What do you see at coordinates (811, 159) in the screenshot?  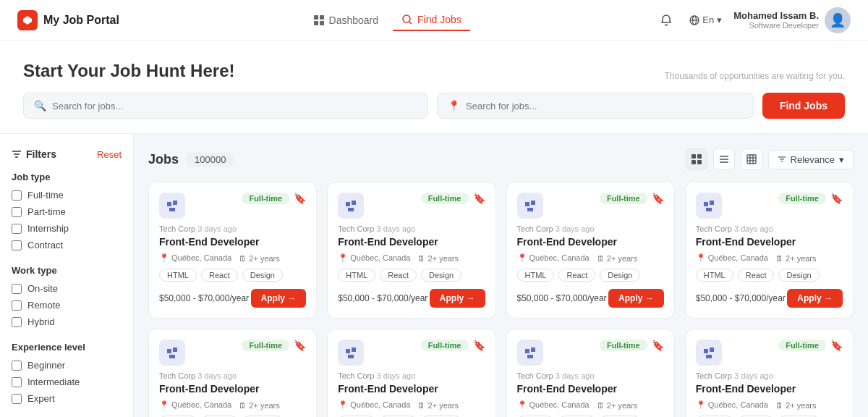 I see `sort-dropdown: Relevance ▾` at bounding box center [811, 159].